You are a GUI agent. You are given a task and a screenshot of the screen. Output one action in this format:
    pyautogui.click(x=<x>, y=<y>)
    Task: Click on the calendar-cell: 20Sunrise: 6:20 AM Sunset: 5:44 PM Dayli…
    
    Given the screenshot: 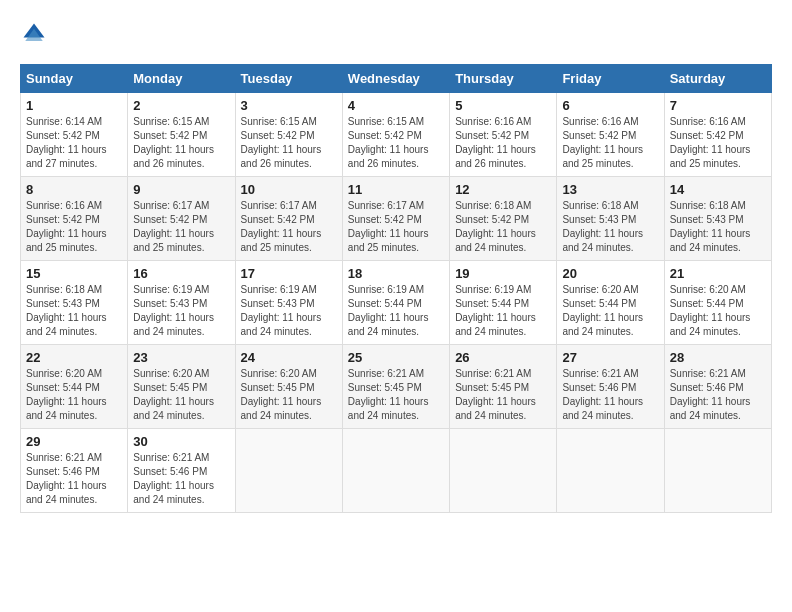 What is the action you would take?
    pyautogui.click(x=610, y=303)
    